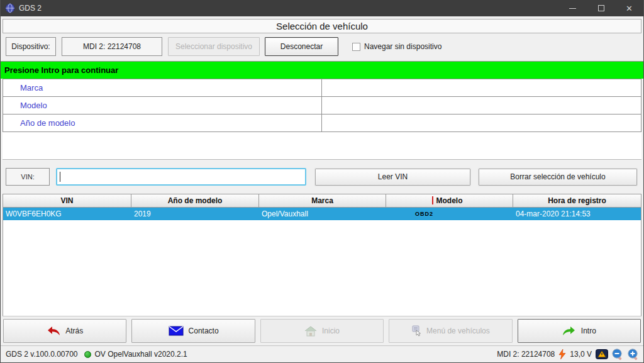  I want to click on warning-indicator-icon, so click(602, 354).